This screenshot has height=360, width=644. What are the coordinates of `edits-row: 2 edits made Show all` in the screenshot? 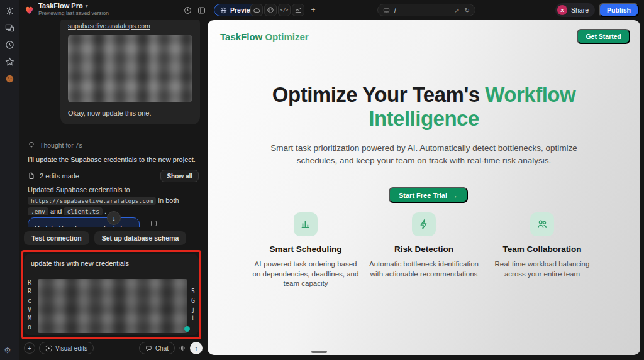 It's located at (113, 176).